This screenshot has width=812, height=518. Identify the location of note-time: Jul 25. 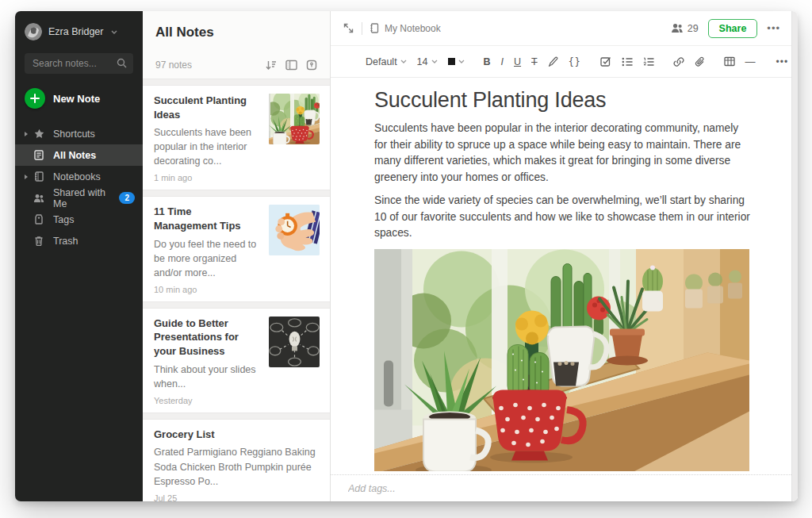
(236, 497).